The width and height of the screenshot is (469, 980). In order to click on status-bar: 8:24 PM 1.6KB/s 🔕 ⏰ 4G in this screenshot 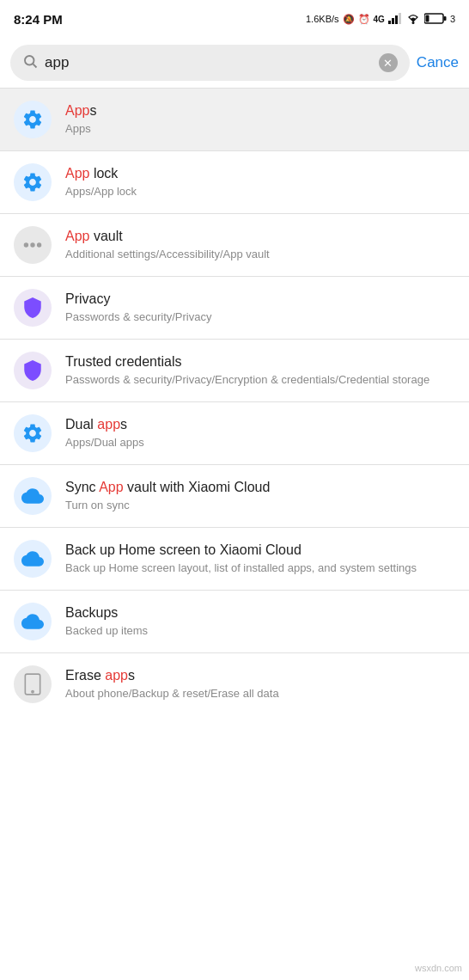, I will do `click(234, 19)`.